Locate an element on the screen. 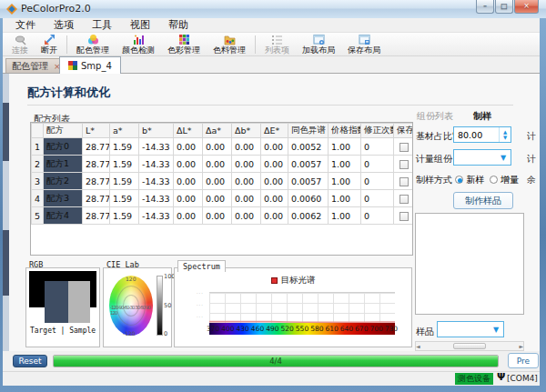 This screenshot has width=546, height=392. color-manage-button: 色彩管理 is located at coordinates (184, 45).